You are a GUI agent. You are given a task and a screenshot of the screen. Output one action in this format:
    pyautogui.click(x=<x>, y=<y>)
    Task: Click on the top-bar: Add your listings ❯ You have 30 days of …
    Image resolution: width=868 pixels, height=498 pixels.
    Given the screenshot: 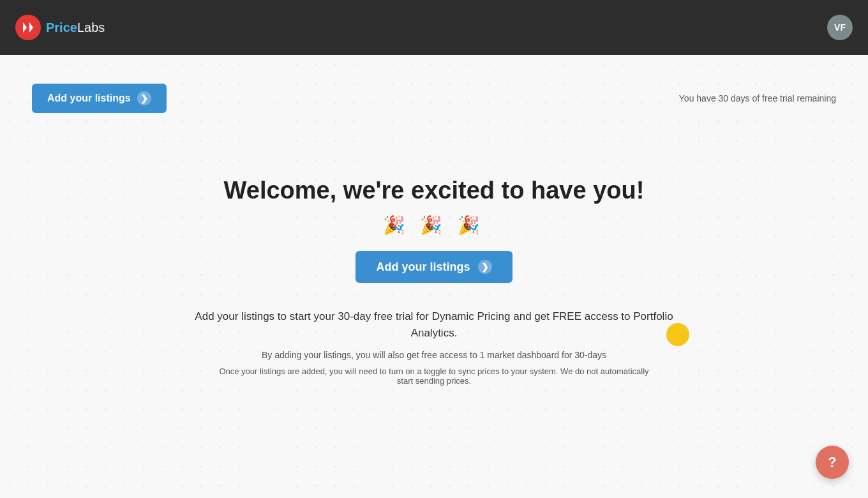 What is the action you would take?
    pyautogui.click(x=434, y=91)
    